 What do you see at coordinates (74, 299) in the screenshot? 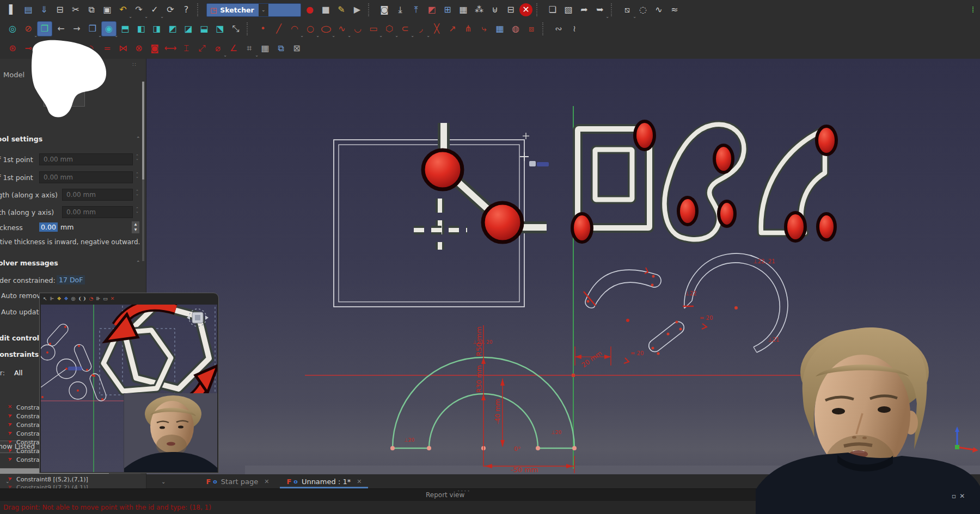
I see `pip-mini-icon-4: ◎` at bounding box center [74, 299].